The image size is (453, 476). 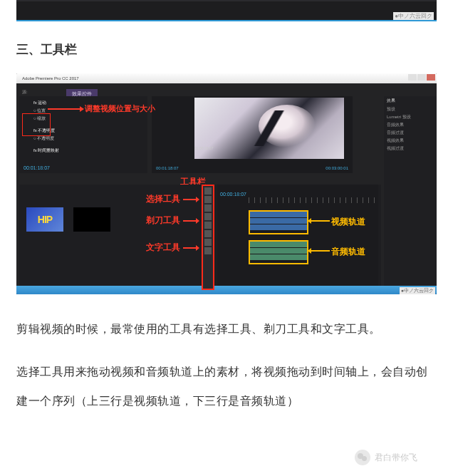 What do you see at coordinates (278, 252) in the screenshot?
I see `audio-tracks-highlight` at bounding box center [278, 252].